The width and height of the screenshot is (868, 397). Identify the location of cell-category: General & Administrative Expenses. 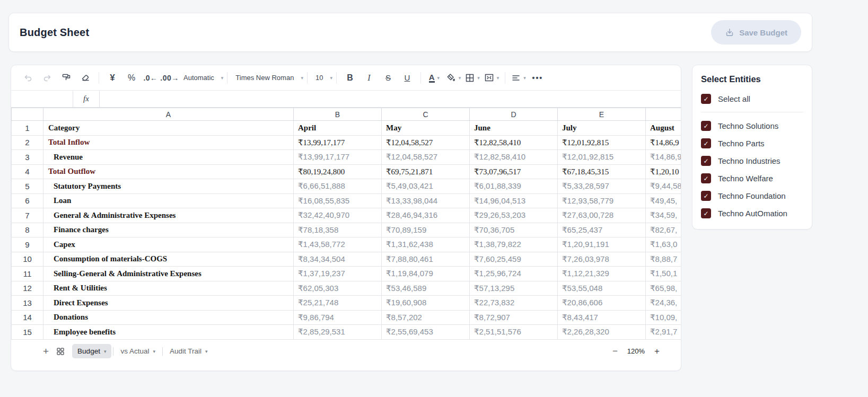
(169, 216).